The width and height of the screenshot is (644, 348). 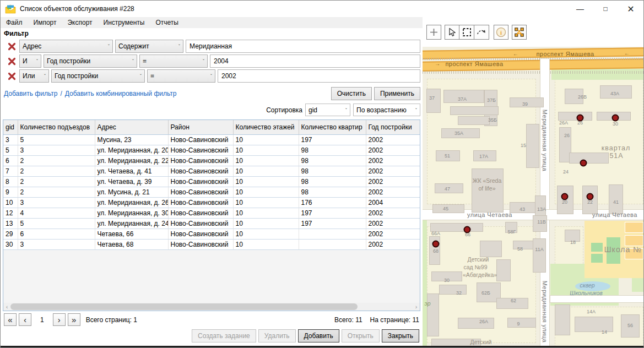 I want to click on add-combined-filter-link: Добавить комбинированный фильтр, so click(x=121, y=94).